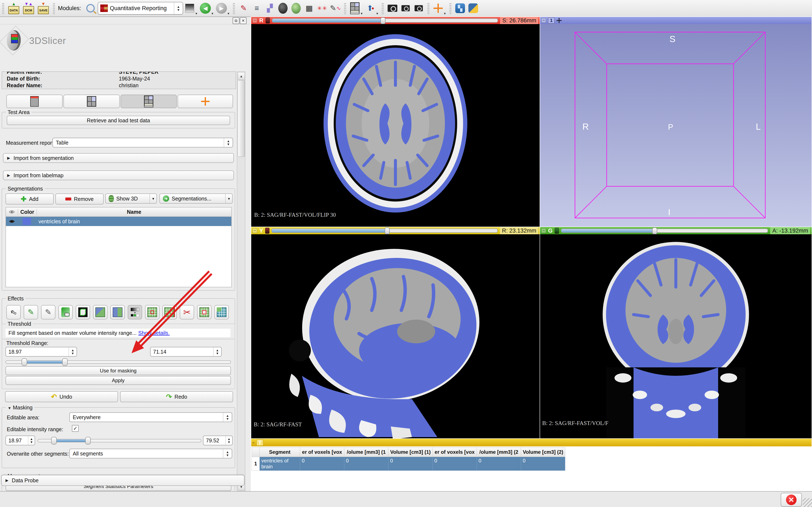 This screenshot has height=507, width=812. I want to click on layout-fourup-button, so click(92, 101).